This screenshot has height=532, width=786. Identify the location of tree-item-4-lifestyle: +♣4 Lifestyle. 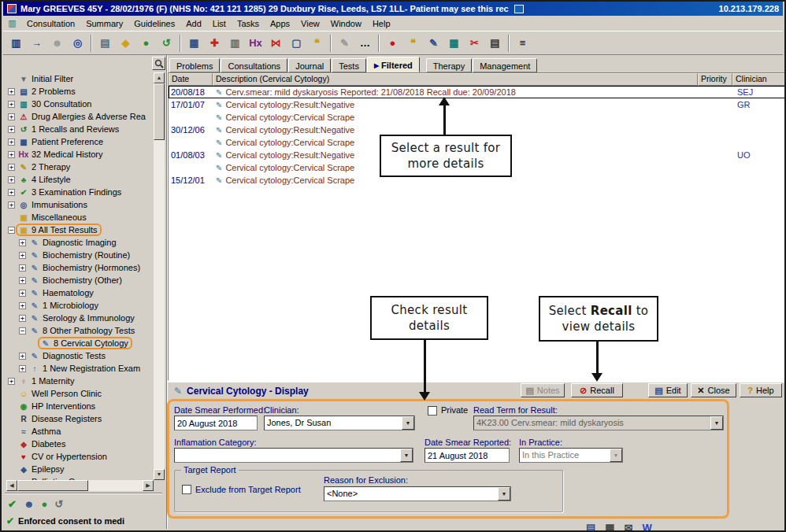
(79, 179).